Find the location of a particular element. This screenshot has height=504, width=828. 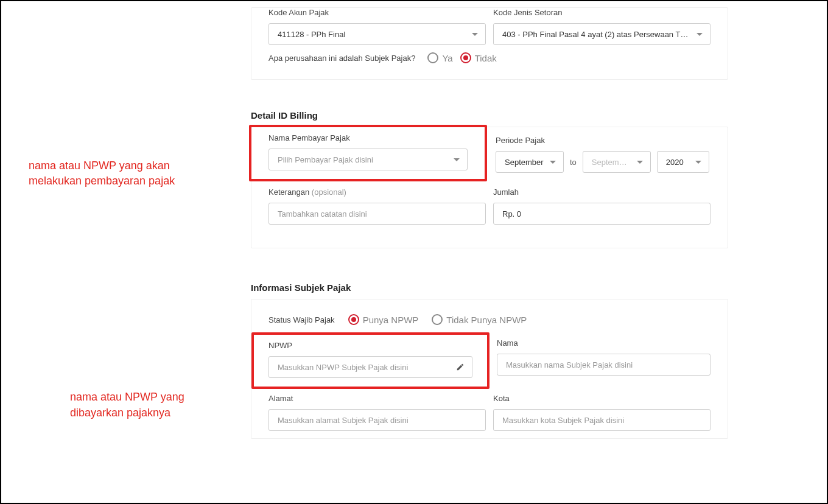

select-periode-year: 2020 is located at coordinates (683, 162).